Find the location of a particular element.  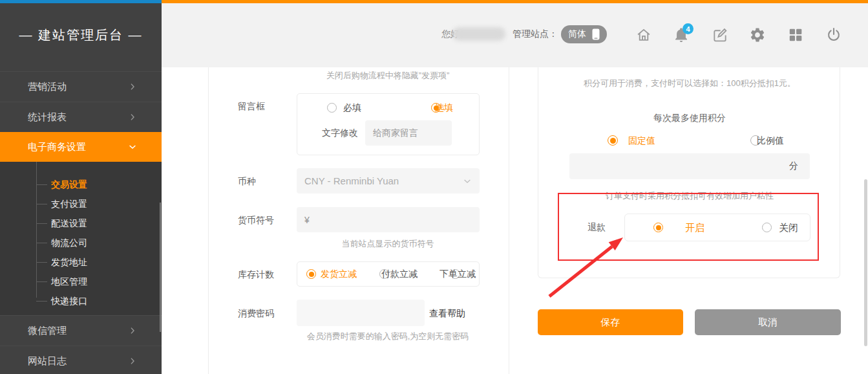

radio-refund-off-label: 关闭 is located at coordinates (789, 228).